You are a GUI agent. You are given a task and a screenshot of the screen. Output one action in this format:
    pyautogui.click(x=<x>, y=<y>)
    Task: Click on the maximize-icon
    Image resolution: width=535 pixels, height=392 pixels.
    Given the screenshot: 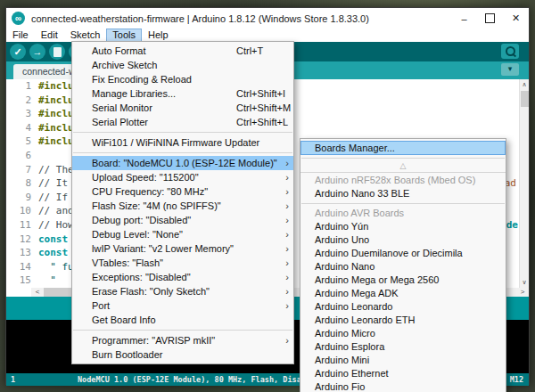 What is the action you would take?
    pyautogui.click(x=490, y=18)
    